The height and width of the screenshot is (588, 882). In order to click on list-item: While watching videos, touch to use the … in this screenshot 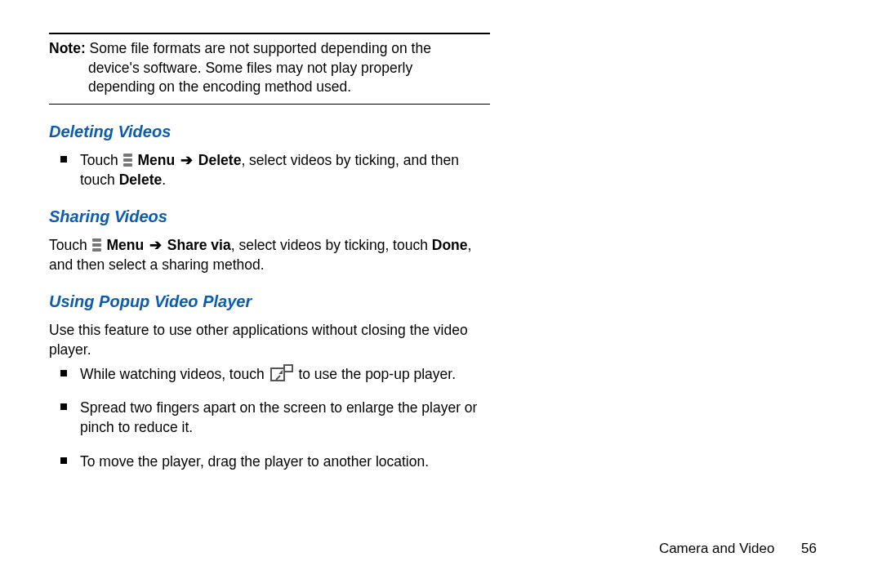, I will do `click(285, 375)`.